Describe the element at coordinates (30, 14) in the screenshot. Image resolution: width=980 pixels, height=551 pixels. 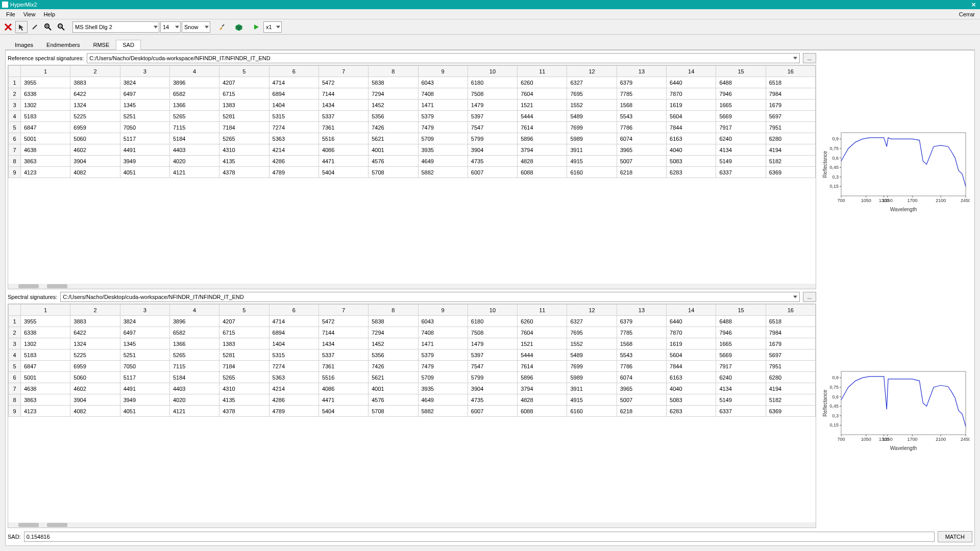
I see `menu-view: View` at that location.